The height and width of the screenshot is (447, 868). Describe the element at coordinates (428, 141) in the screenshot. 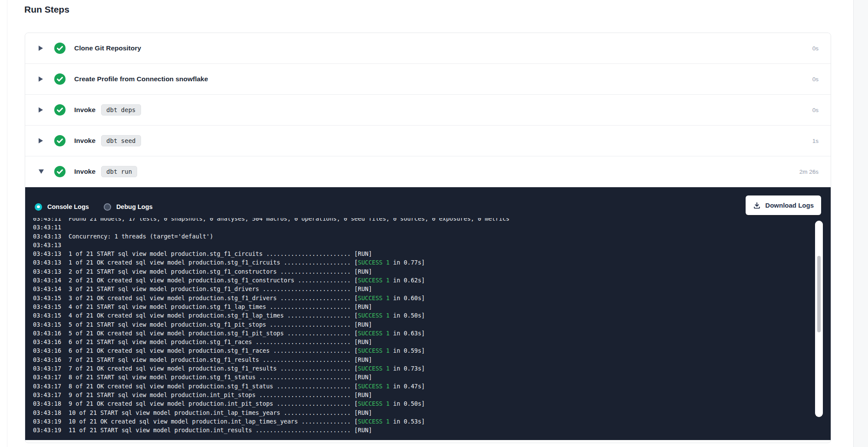

I see `step-row-invoke-dbt-seed: Invoke dbt seed 1s` at that location.